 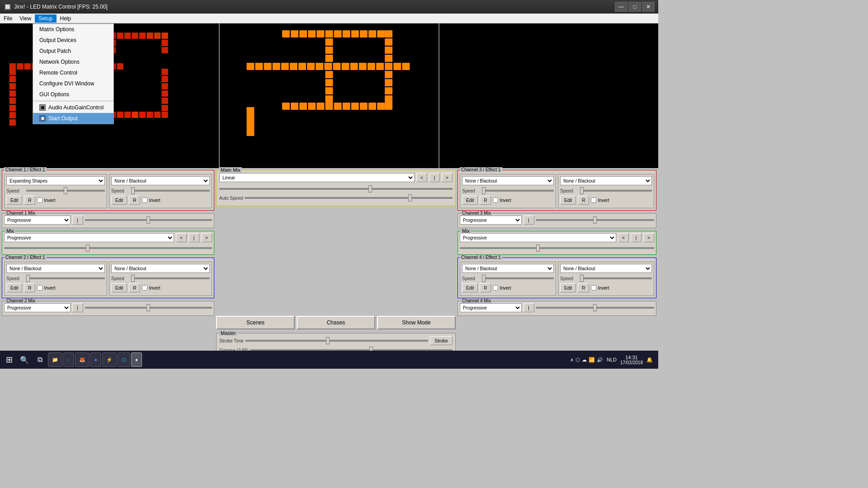 I want to click on ch1-e1-speed-slider, so click(x=66, y=191).